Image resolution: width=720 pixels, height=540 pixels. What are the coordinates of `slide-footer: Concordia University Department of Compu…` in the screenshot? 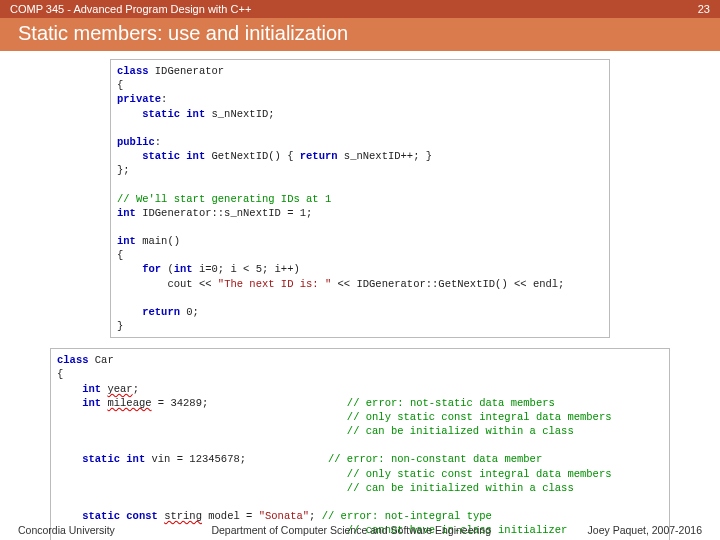 It's located at (360, 530).